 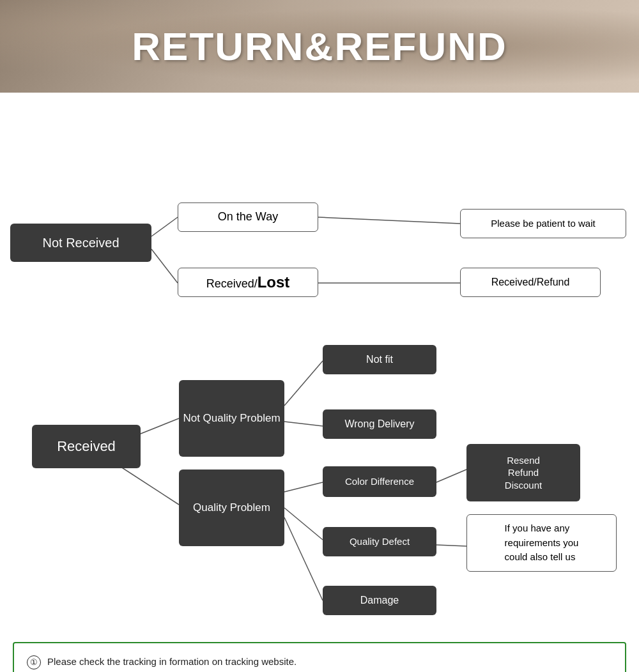 I want to click on node-resend-refund: Resend Refund Discount, so click(x=523, y=473).